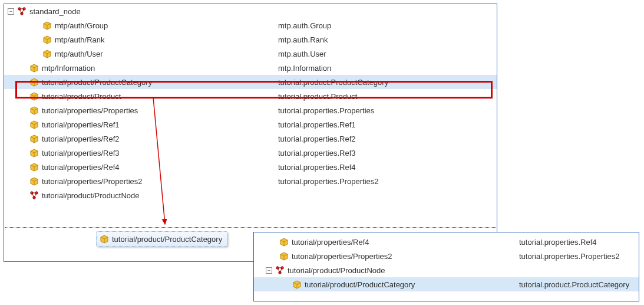  I want to click on tree-row-type: mtp.auth.User, so click(302, 54).